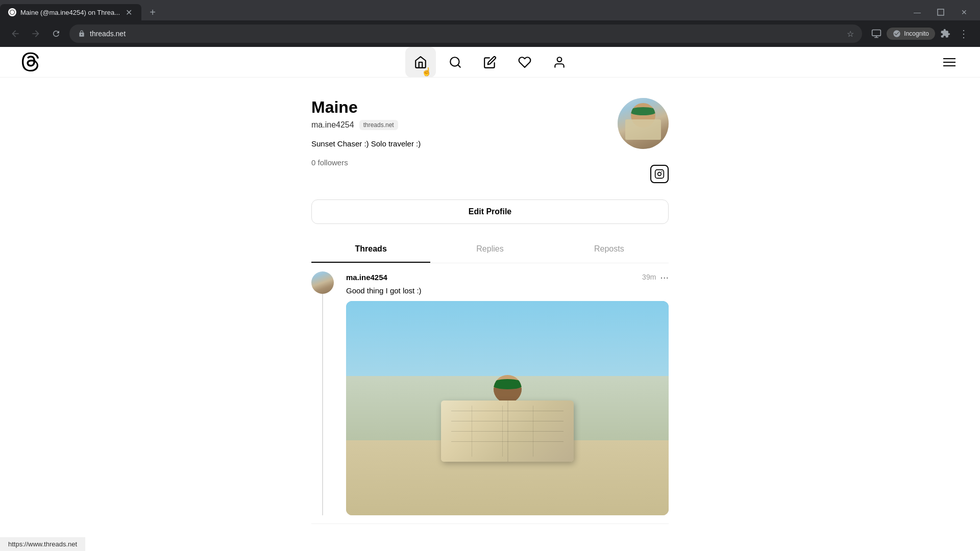  What do you see at coordinates (525, 62) in the screenshot?
I see `nav-activity` at bounding box center [525, 62].